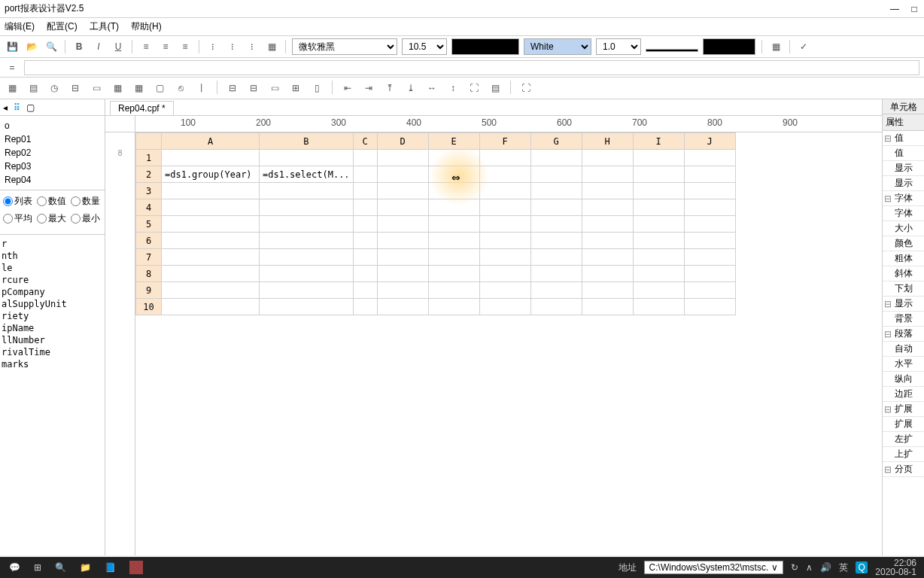  I want to click on clear-icon: ✓, so click(804, 47).